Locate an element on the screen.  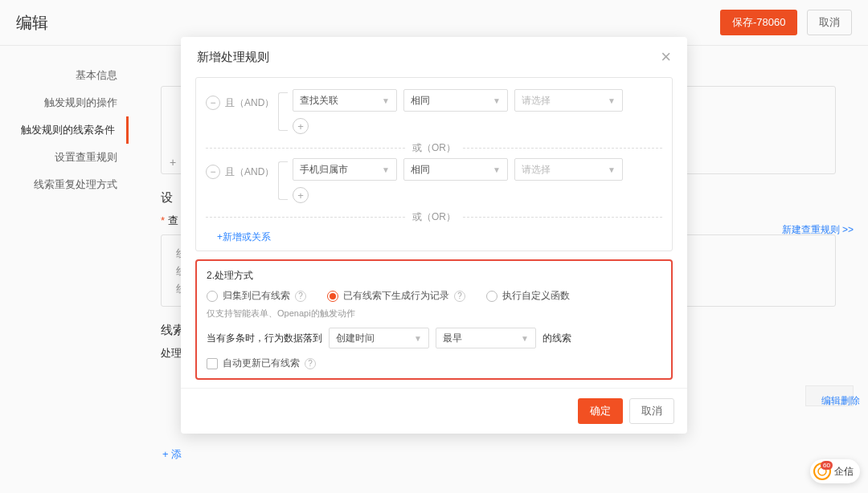
modal-title: 新增处理规则 is located at coordinates (233, 58).